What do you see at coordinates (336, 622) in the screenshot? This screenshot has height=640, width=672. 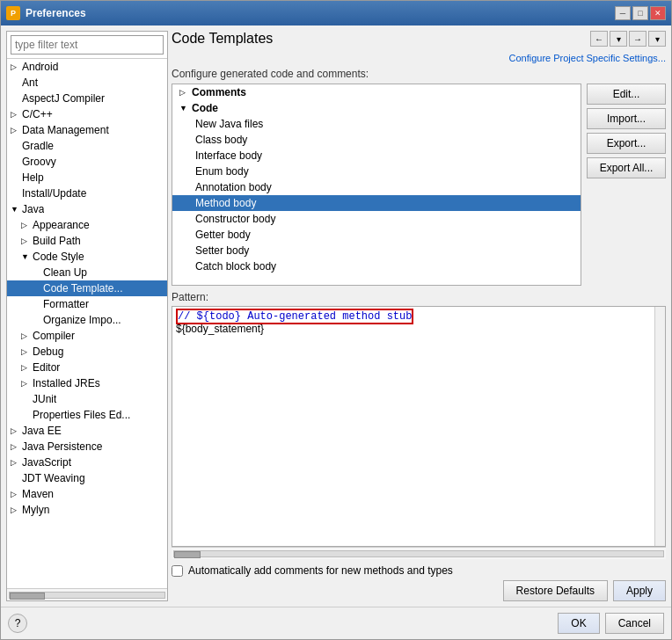 I see `bottom-bar: ? OK Cancel` at bounding box center [336, 622].